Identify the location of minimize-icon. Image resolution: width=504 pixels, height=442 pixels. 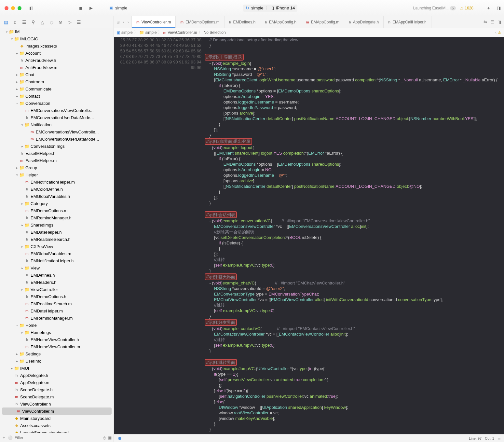
(13, 8).